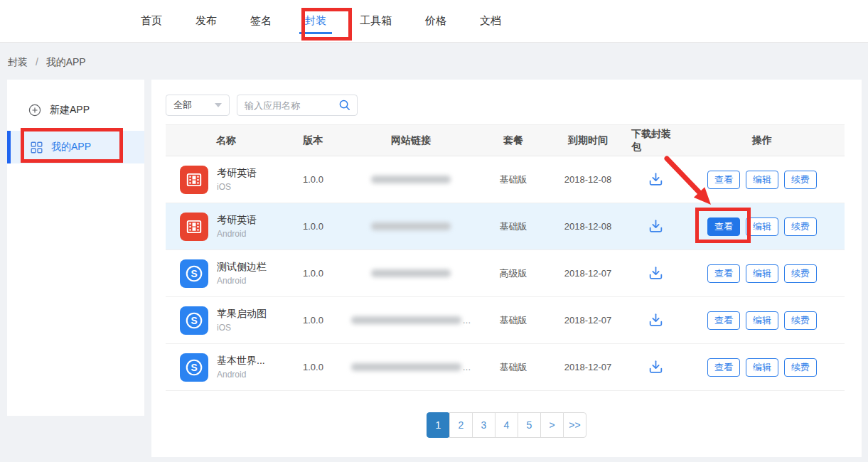 Image resolution: width=868 pixels, height=462 pixels. I want to click on column-header-2: 版本, so click(313, 141).